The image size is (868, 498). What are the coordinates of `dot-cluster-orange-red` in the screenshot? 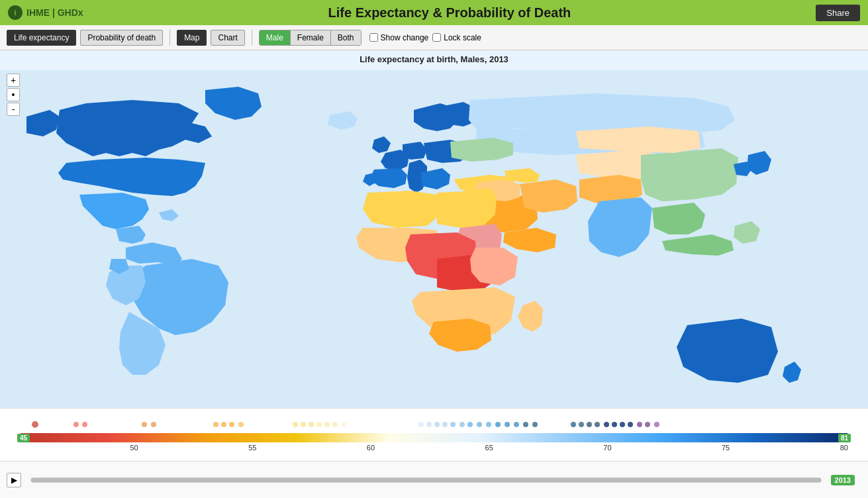 It's located at (156, 426).